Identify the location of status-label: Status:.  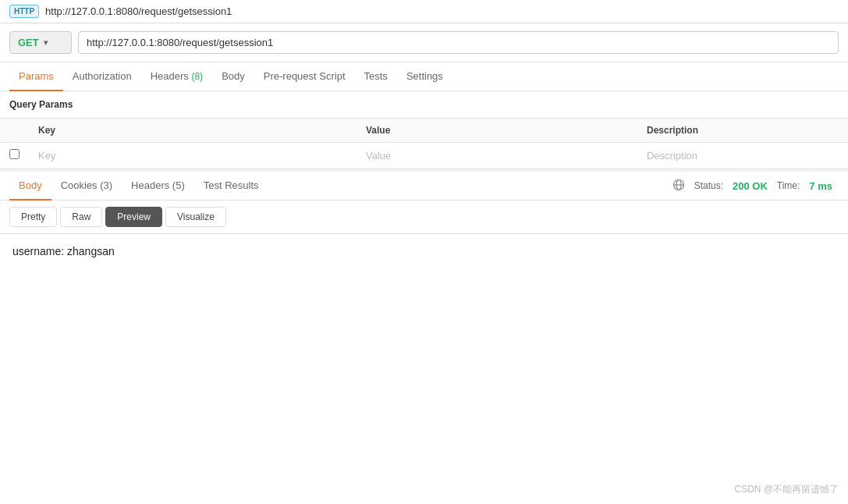
(708, 186).